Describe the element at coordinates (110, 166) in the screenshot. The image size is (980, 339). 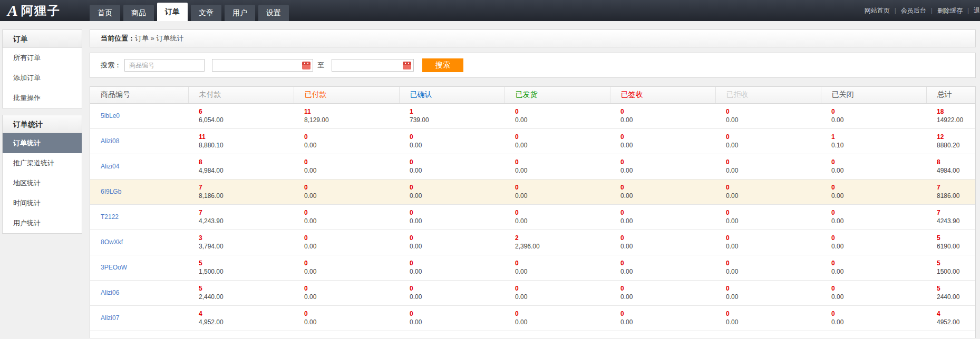
I see `product-code-link: Alizi04` at that location.